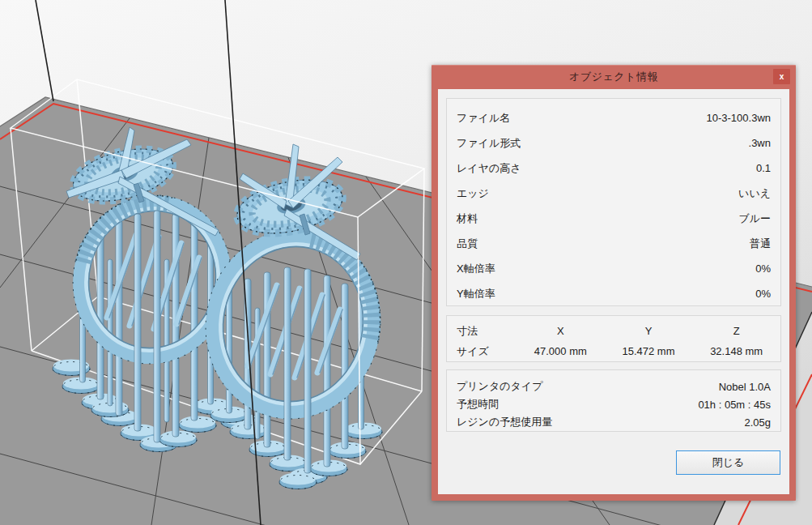  Describe the element at coordinates (758, 423) in the screenshot. I see `row-value: 2.05g` at that location.